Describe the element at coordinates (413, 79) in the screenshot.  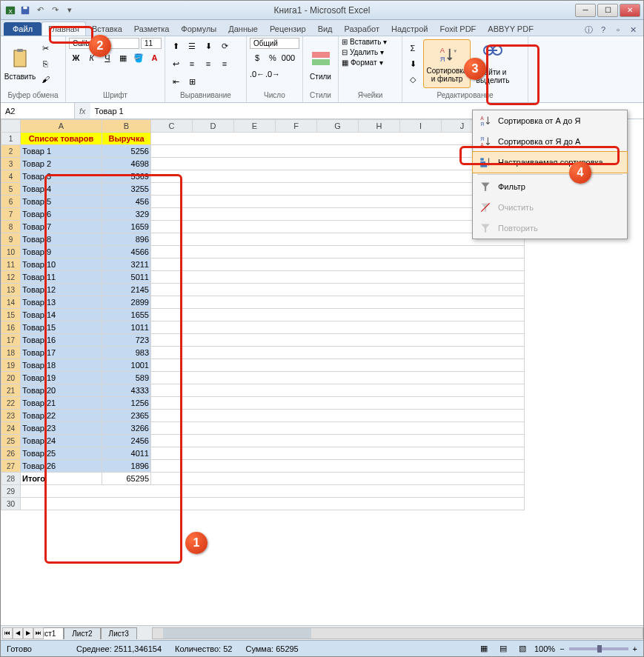
I see `clear-icon: ◇` at that location.